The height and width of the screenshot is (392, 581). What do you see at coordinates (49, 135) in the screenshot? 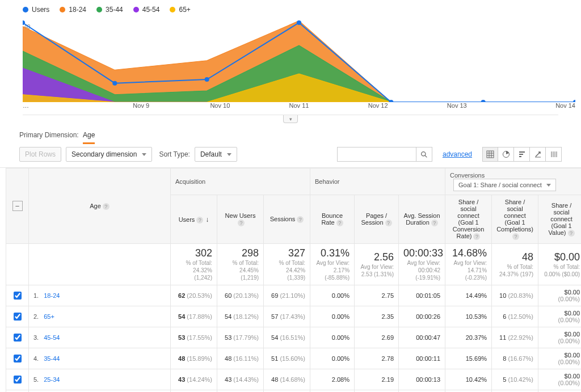
I see `primary-dimension-label: Primary Dimension:` at bounding box center [49, 135].